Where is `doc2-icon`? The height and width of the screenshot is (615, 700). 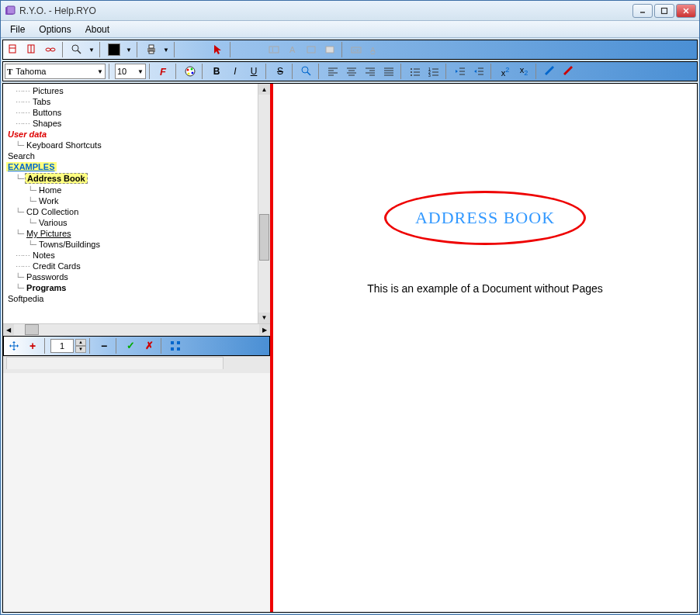
doc2-icon is located at coordinates (32, 50).